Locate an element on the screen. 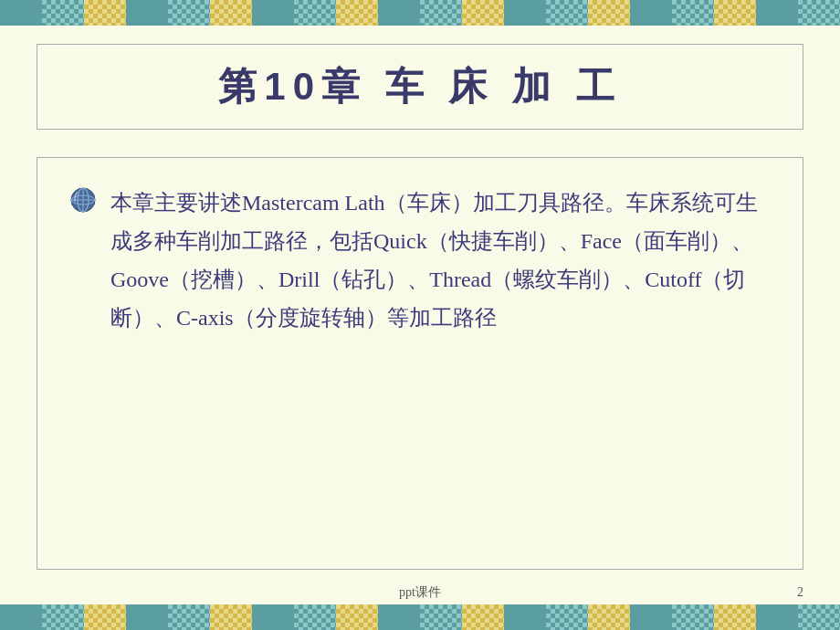 The width and height of the screenshot is (840, 630). page-number: 2 is located at coordinates (800, 593).